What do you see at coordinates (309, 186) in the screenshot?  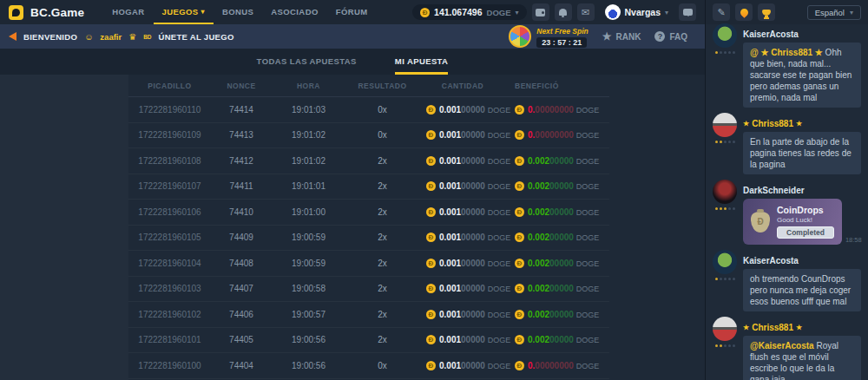 I see `cell-time: 19:01:01` at bounding box center [309, 186].